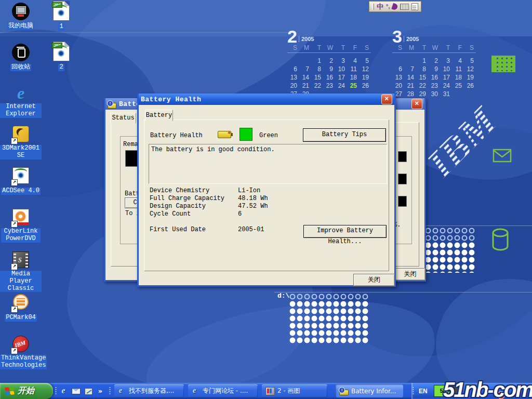 This screenshot has width=532, height=399. Describe the element at coordinates (100, 391) in the screenshot. I see `quick-launch-chevron-icon: »` at that location.